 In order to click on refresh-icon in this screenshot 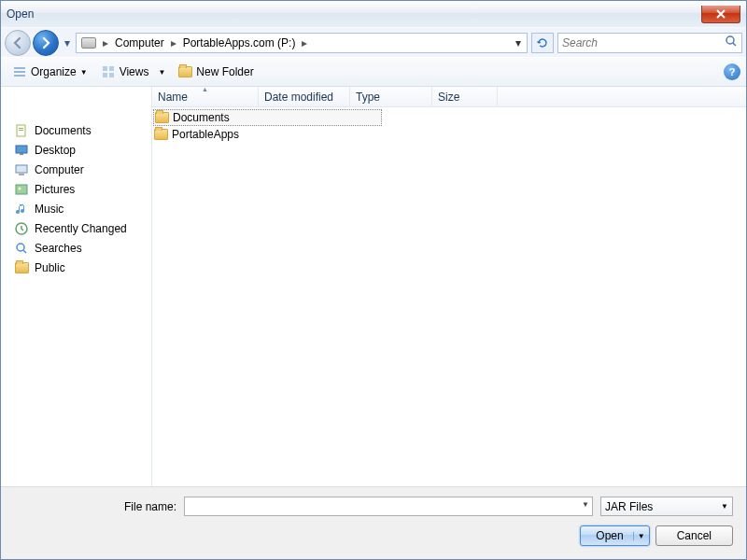, I will do `click(543, 43)`.